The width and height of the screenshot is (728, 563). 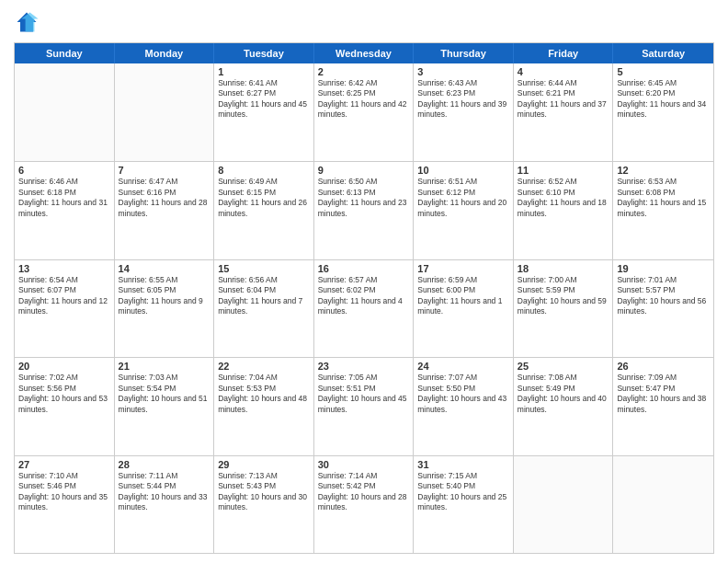 I want to click on calendar-cell: 4Sunrise: 6:44 AM Sunset: 6:21 PM Daylig…, so click(x=564, y=112).